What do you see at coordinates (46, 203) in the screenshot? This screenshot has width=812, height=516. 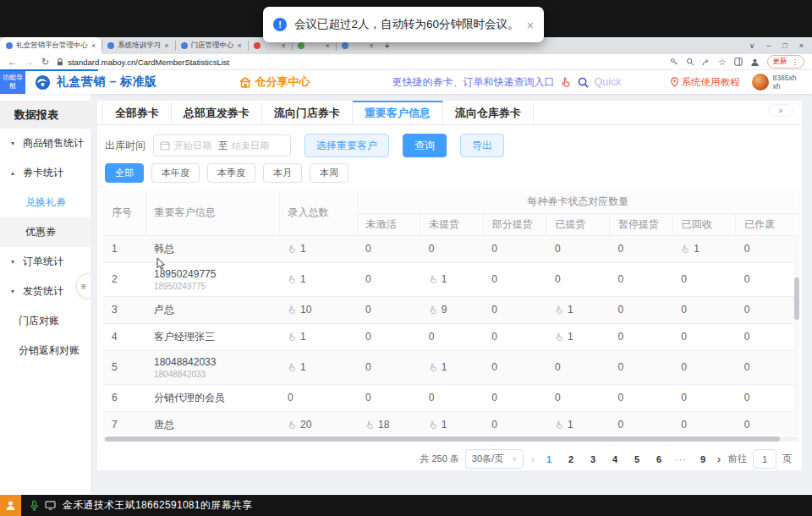 I see `sidebar-item: 兑换礼券` at bounding box center [46, 203].